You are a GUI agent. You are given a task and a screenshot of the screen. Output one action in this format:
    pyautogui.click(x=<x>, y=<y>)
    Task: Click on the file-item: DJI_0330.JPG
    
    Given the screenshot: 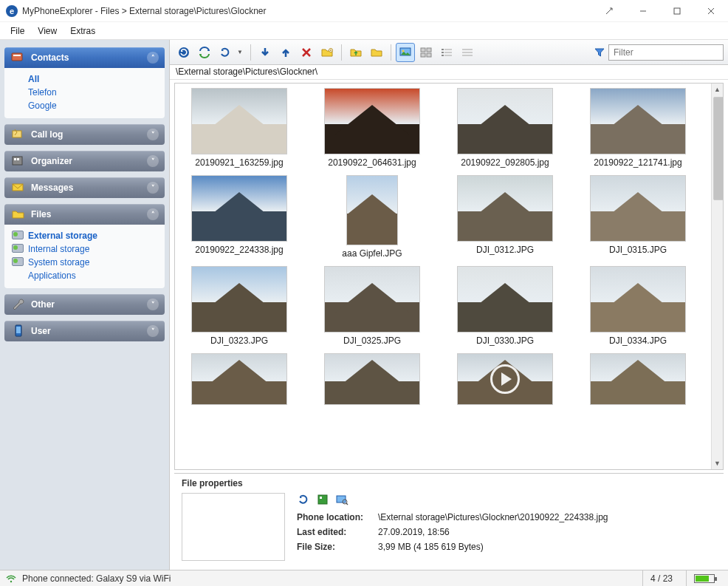 What is the action you would take?
    pyautogui.click(x=505, y=306)
    